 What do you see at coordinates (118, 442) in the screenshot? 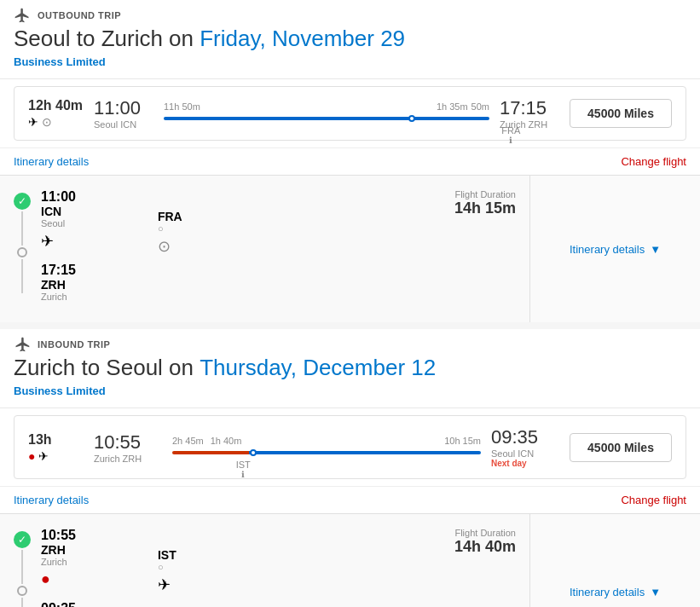
I see `inbound-dep-time: 10:55` at bounding box center [118, 442].